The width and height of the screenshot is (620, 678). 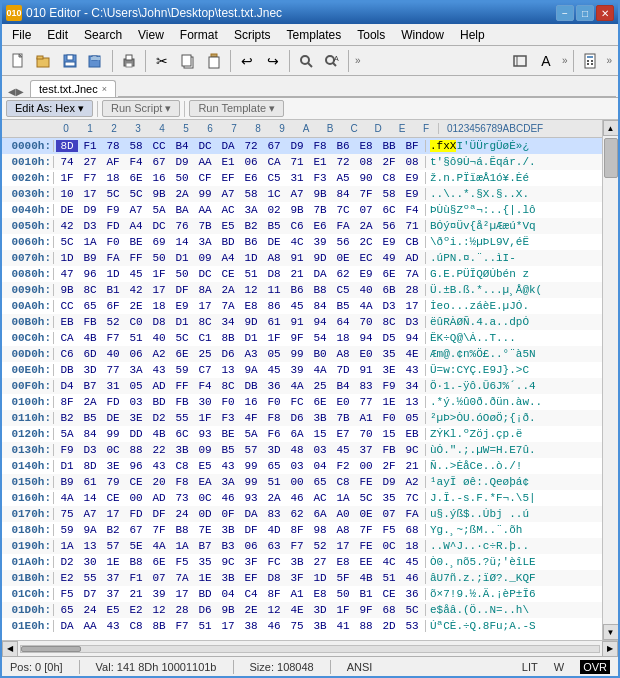 What do you see at coordinates (228, 290) in the screenshot?
I see `hex-byte: 2A` at bounding box center [228, 290].